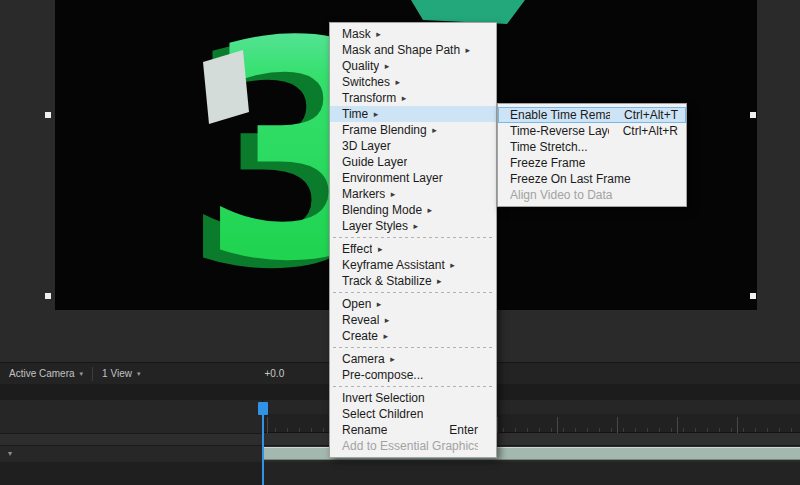 The height and width of the screenshot is (485, 800). What do you see at coordinates (366, 82) in the screenshot?
I see `menu-item-label: Switches` at bounding box center [366, 82].